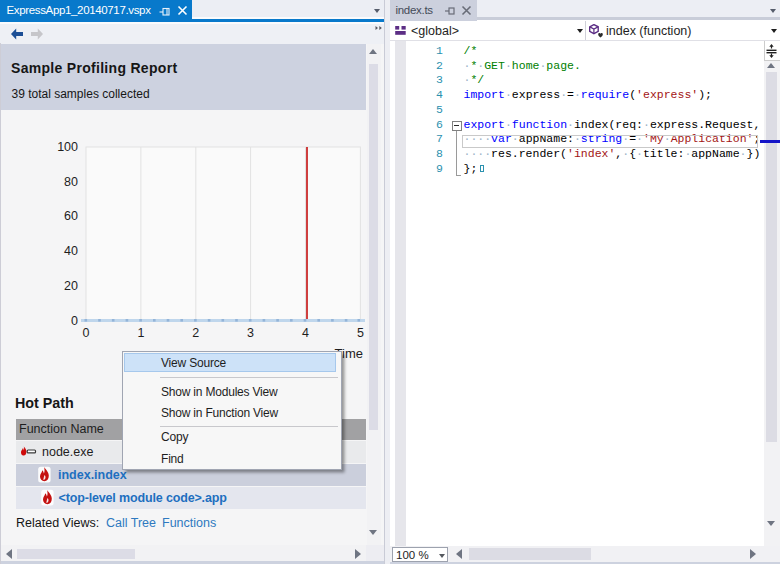  I want to click on svg-text: 1, so click(140, 333).